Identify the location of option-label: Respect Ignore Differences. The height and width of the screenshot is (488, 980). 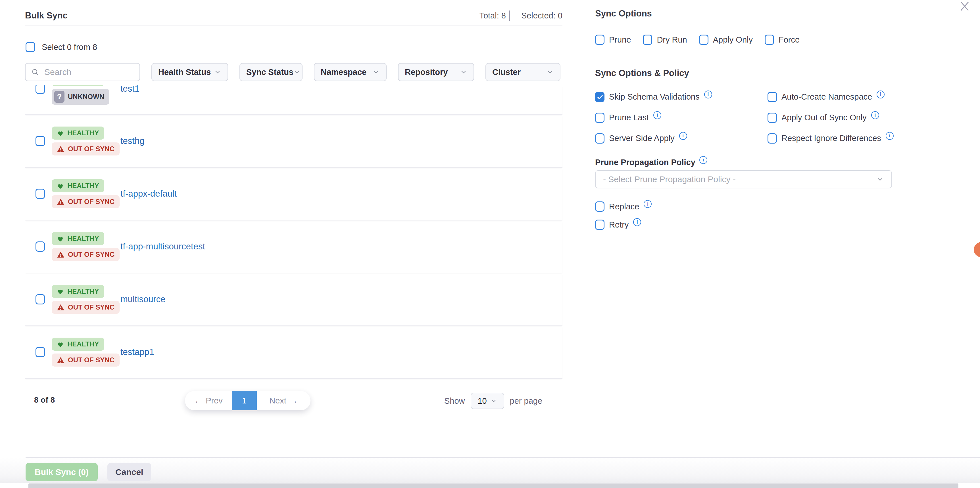
(831, 138).